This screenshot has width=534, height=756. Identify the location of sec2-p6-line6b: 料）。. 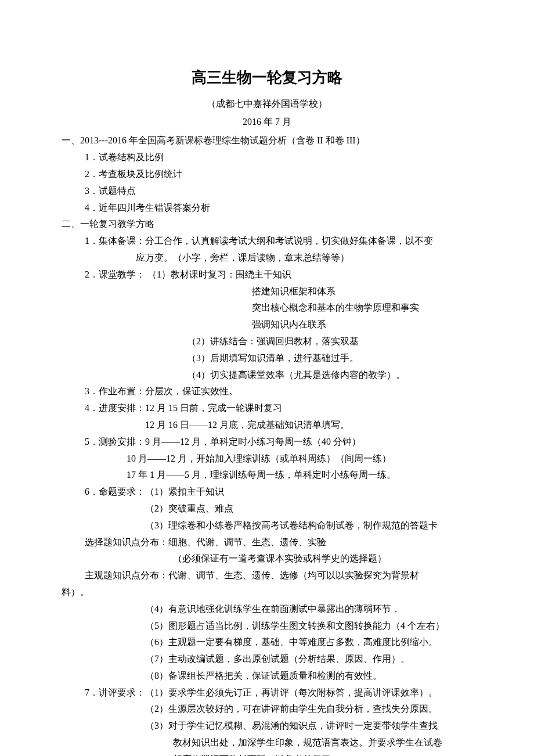
(267, 592).